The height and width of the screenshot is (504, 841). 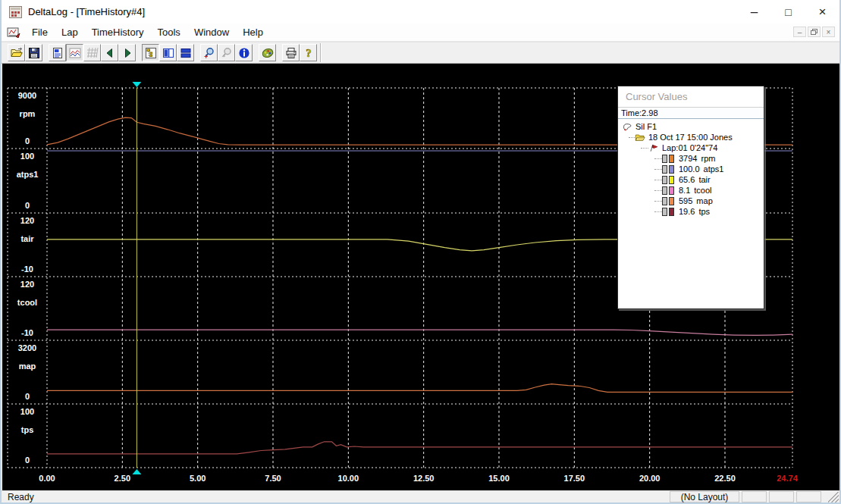 I want to click on mdi-minimize-button: –, so click(x=799, y=32).